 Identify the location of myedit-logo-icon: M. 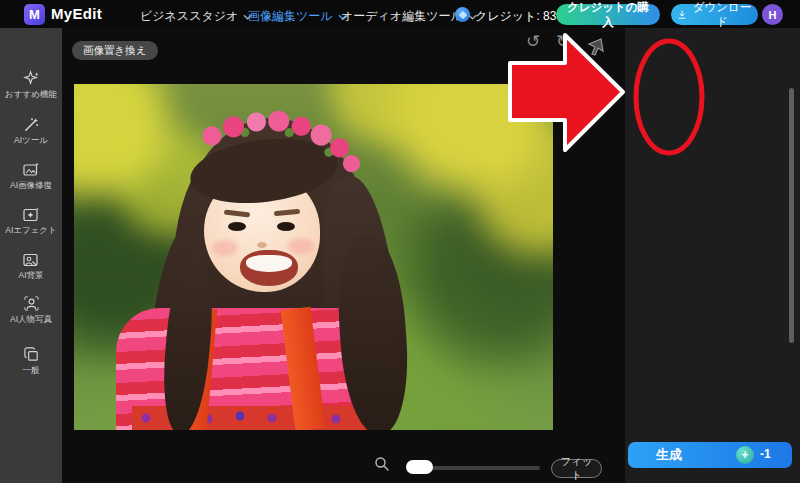
(34, 14).